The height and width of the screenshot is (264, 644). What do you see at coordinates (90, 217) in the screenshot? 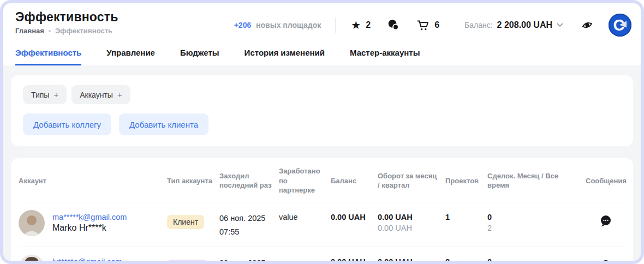
I see `account-email-link: ma*****k@gmail.com` at bounding box center [90, 217].